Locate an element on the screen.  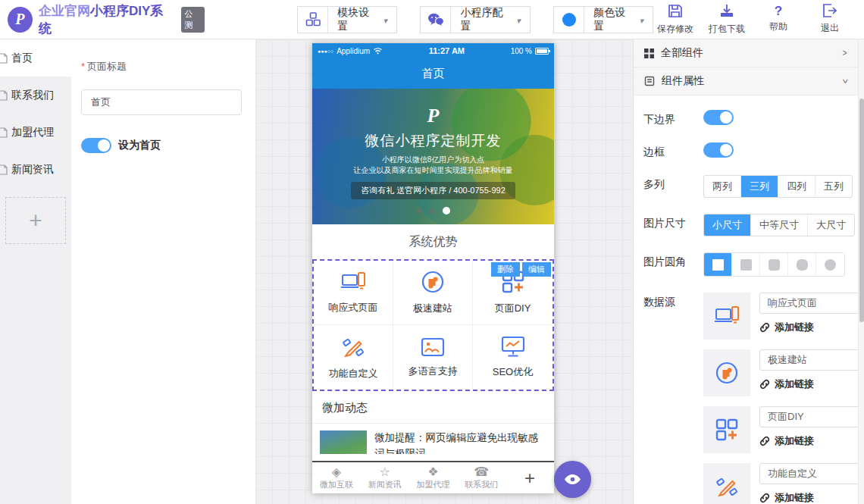
news-item: 网站编辑 微加提醒：网页编辑应避免出现敏感词与极限词 is located at coordinates (434, 439).